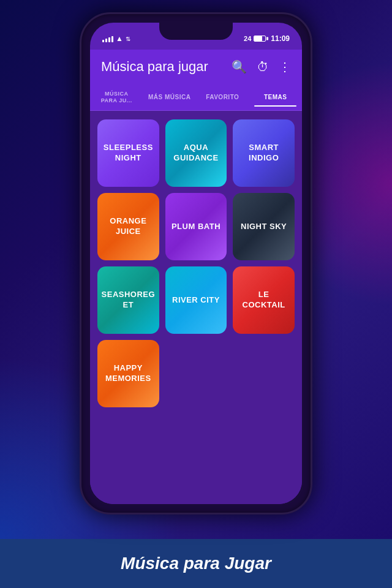 The image size is (392, 588). What do you see at coordinates (276, 97) in the screenshot?
I see `tab-temas: TEMAS` at bounding box center [276, 97].